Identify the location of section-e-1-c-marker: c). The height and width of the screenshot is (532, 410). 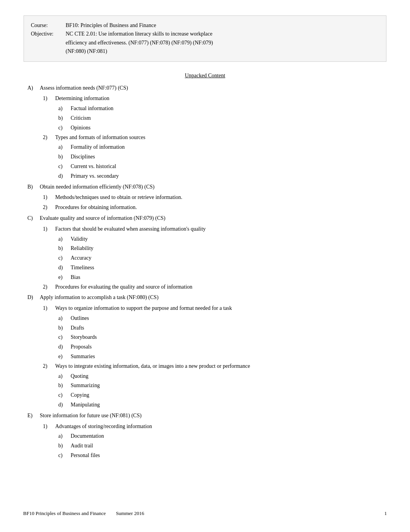
(64, 456).